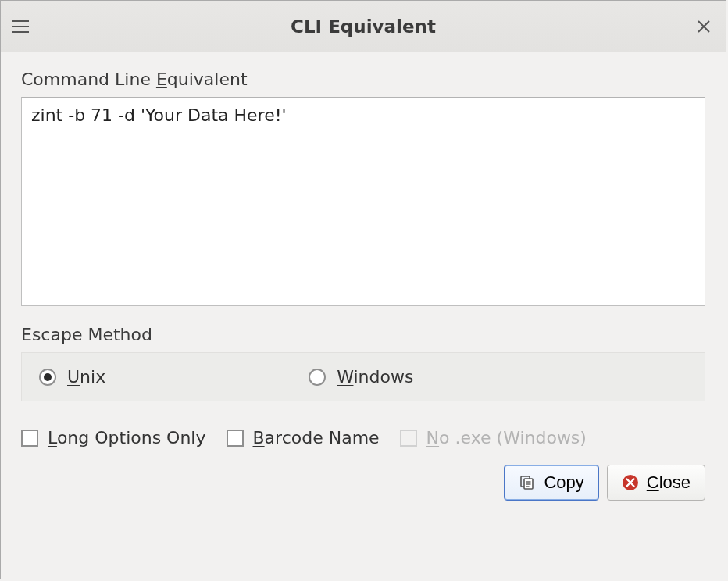 Image resolution: width=728 pixels, height=581 pixels. What do you see at coordinates (656, 483) in the screenshot?
I see `close-button: Close` at bounding box center [656, 483].